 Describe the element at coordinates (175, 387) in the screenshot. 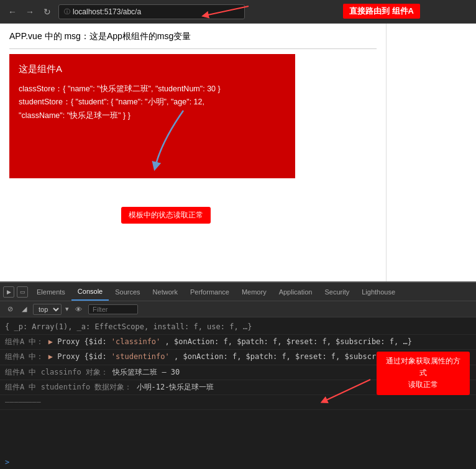

I see `studentinfo-value: 小明-12-快乐足球一班` at that location.